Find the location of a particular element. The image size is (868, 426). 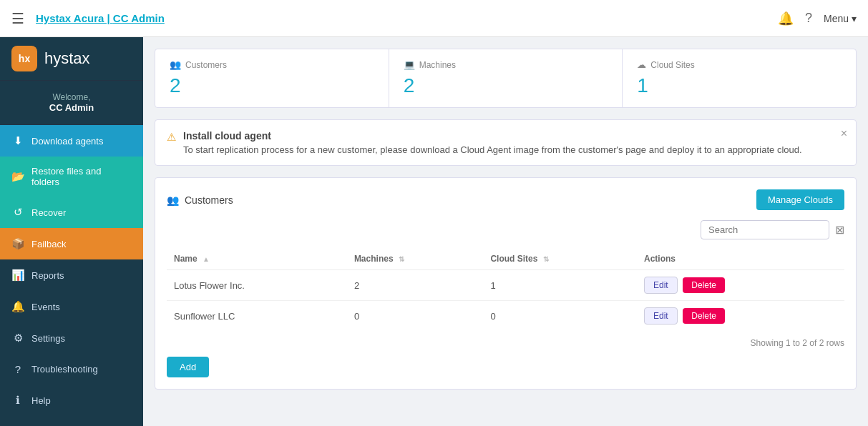

table-body: Lotus Flower Inc. 2 1 Edit Delete Sunflo… is located at coordinates (505, 301).